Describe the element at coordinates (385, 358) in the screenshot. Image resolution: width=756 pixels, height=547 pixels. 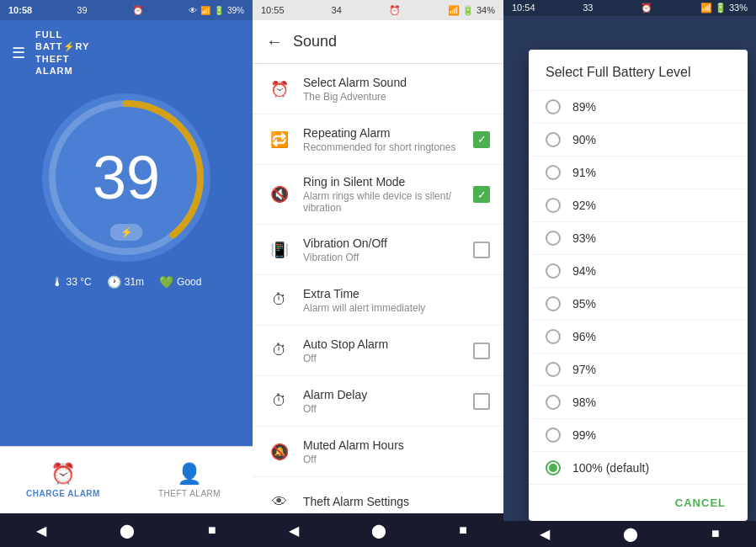
I see `auto-stop-subtitle: Off` at that location.